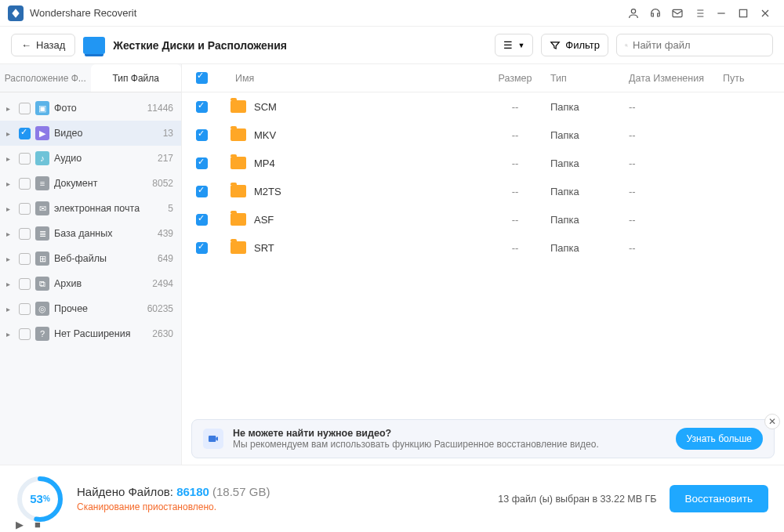 The height and width of the screenshot is (532, 784). I want to click on category-icon: ⧉, so click(42, 284).